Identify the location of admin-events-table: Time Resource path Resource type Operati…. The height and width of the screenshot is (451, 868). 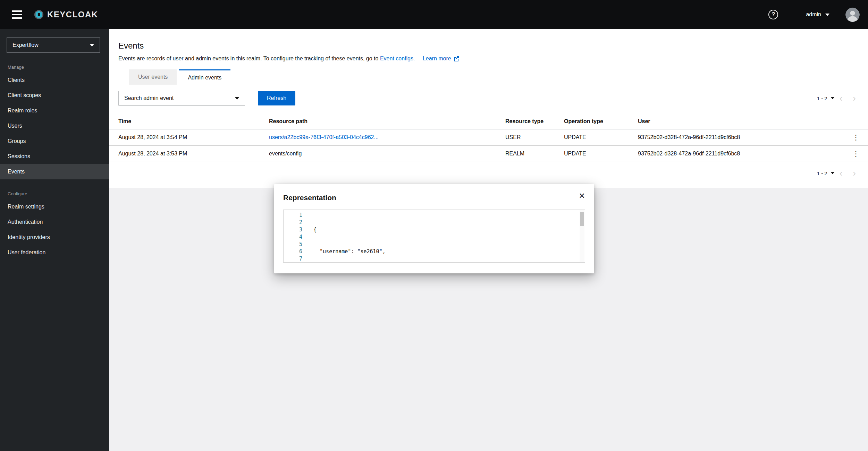
(489, 138).